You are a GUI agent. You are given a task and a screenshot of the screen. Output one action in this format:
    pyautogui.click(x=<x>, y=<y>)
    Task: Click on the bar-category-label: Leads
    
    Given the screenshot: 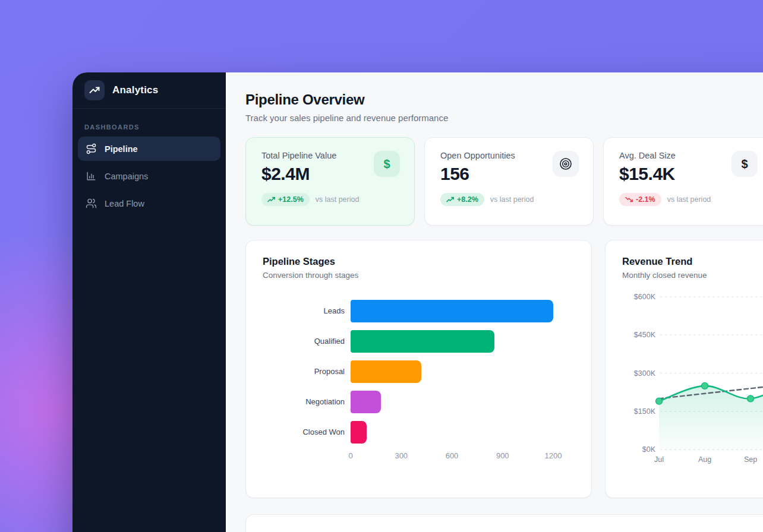 What is the action you would take?
    pyautogui.click(x=307, y=311)
    